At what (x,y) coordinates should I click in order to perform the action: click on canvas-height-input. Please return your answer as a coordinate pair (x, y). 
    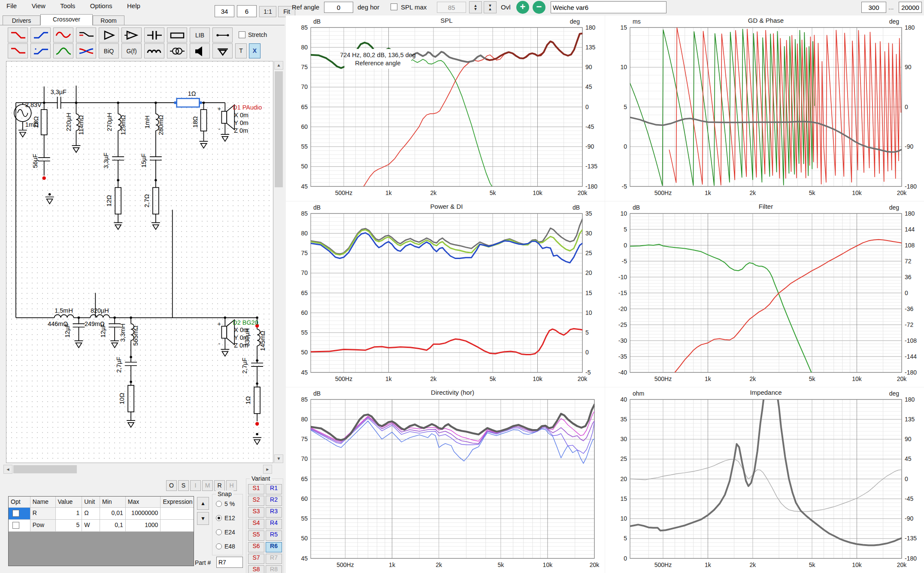
    Looking at the image, I should click on (247, 11).